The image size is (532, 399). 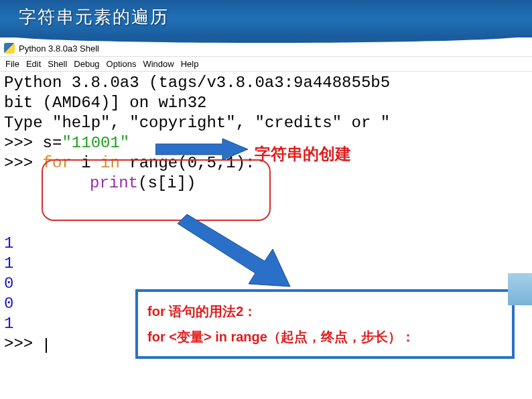 What do you see at coordinates (156, 190) in the screenshot?
I see `for-loop-highlight-box` at bounding box center [156, 190].